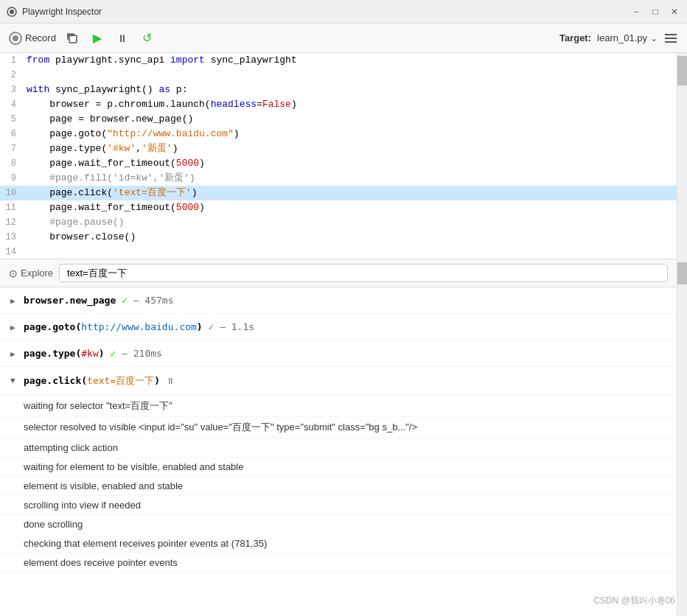  Describe the element at coordinates (655, 12) in the screenshot. I see `window-controls: − □ ✕` at that location.